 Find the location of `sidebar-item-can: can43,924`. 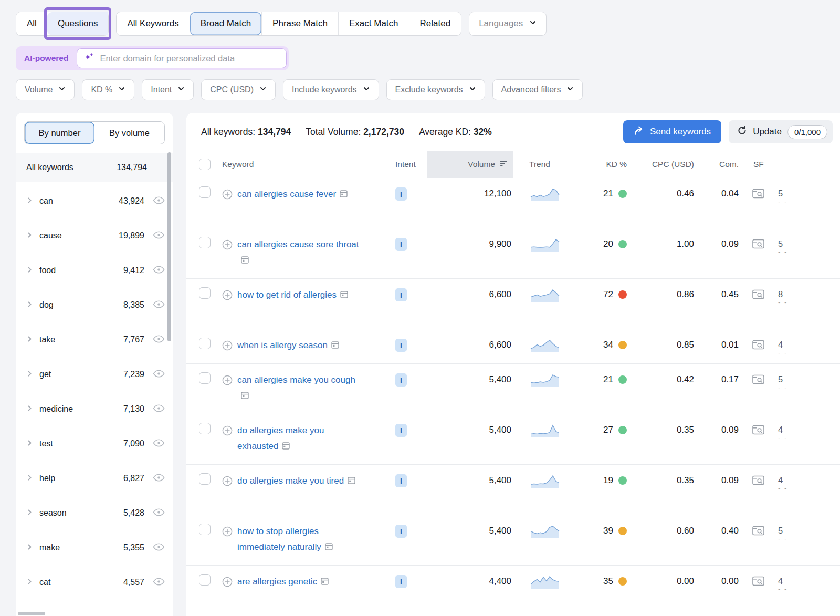

sidebar-item-can: can43,924 is located at coordinates (94, 201).